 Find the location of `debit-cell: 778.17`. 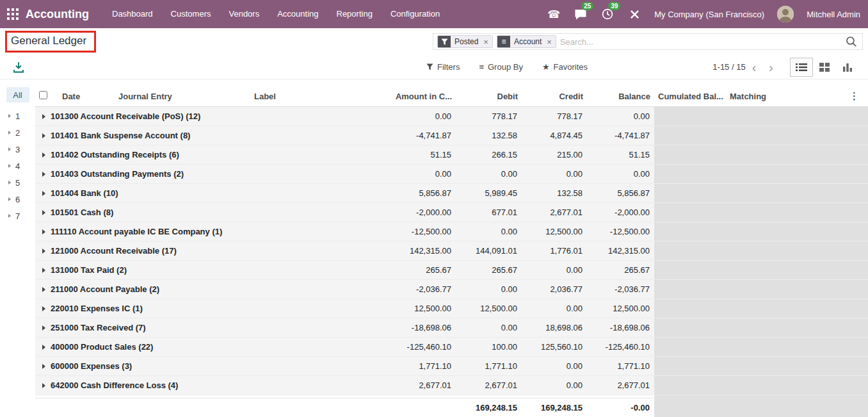

debit-cell: 778.17 is located at coordinates (489, 117).